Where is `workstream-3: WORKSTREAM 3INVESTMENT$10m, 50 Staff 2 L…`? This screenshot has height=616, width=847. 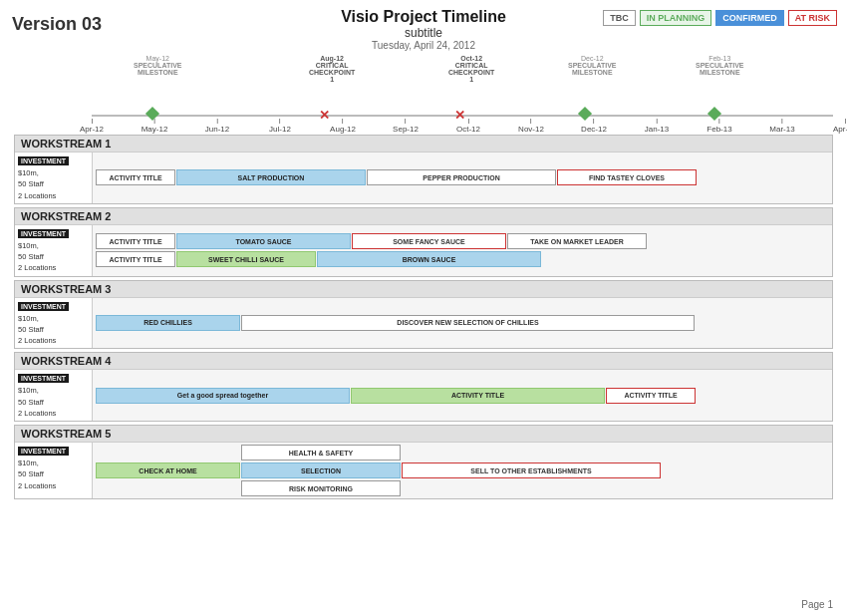
workstream-3: WORKSTREAM 3INVESTMENT$10m, 50 Staff 2 L… is located at coordinates (424, 315).